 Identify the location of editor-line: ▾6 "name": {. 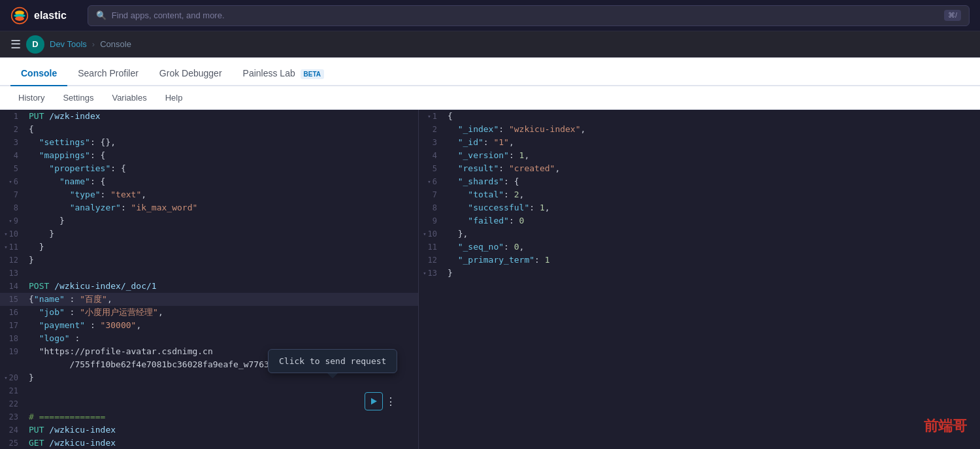
(209, 182).